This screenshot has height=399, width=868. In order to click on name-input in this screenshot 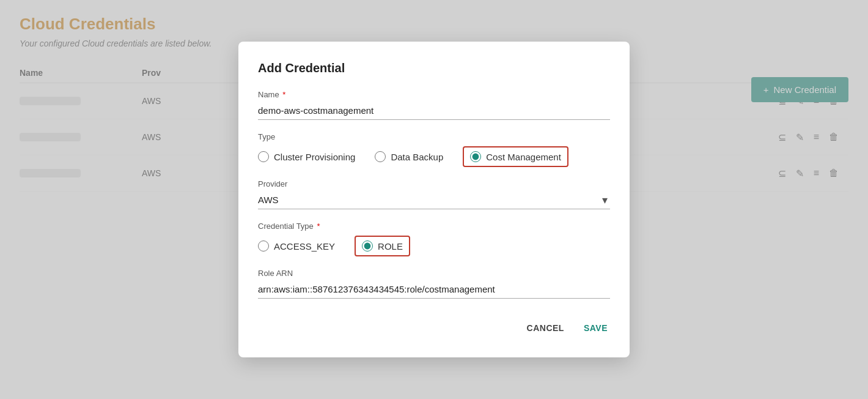, I will do `click(434, 111)`.